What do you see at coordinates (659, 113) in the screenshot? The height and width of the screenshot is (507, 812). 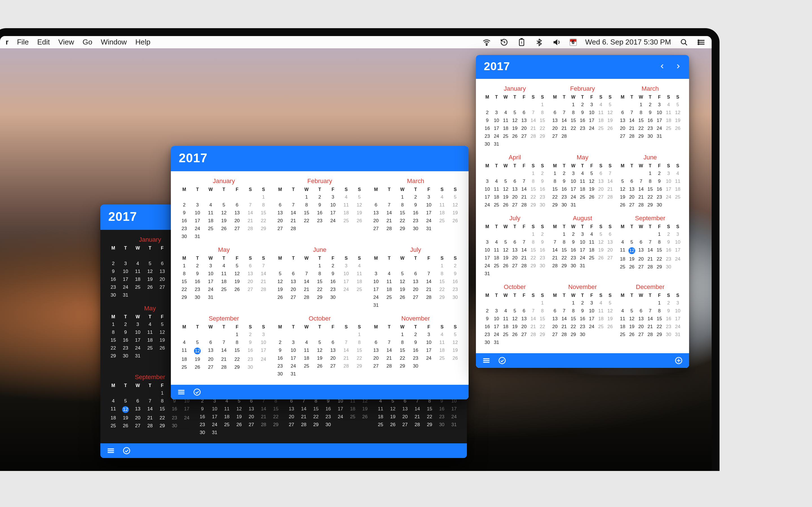 I see `day-cell: 10` at bounding box center [659, 113].